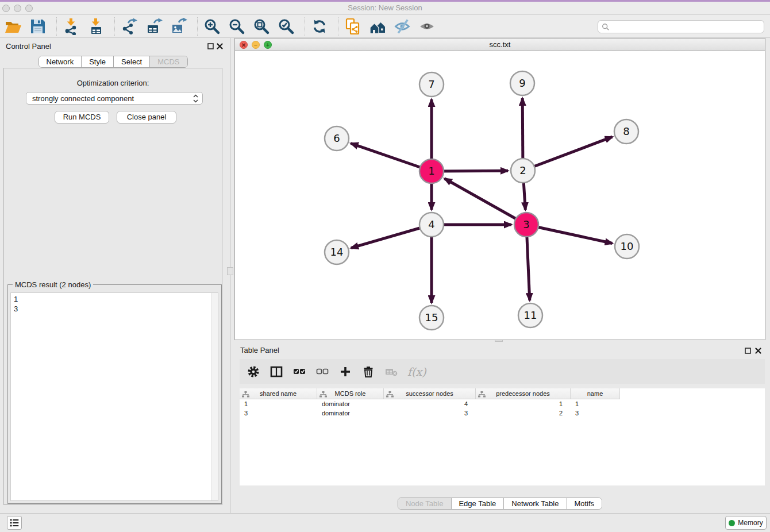 The width and height of the screenshot is (770, 532). What do you see at coordinates (595, 394) in the screenshot?
I see `column-header-name: name` at bounding box center [595, 394].